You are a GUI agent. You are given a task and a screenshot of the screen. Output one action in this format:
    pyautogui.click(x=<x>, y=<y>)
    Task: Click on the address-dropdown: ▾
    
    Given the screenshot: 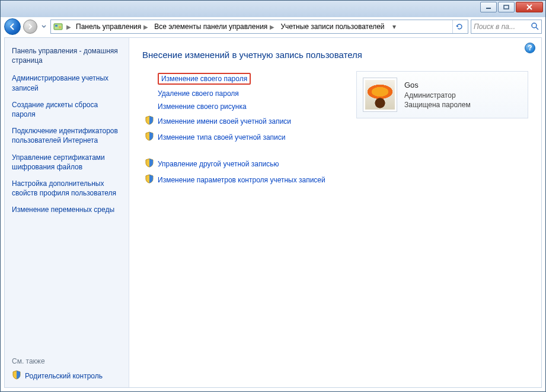 What is the action you would take?
    pyautogui.click(x=394, y=27)
    